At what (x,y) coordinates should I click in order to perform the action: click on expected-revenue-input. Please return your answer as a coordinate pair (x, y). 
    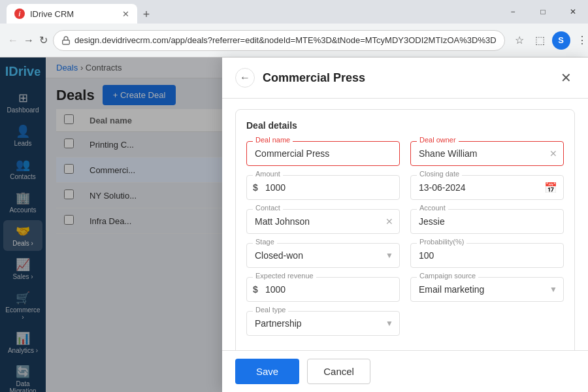
    Looking at the image, I should click on (323, 289).